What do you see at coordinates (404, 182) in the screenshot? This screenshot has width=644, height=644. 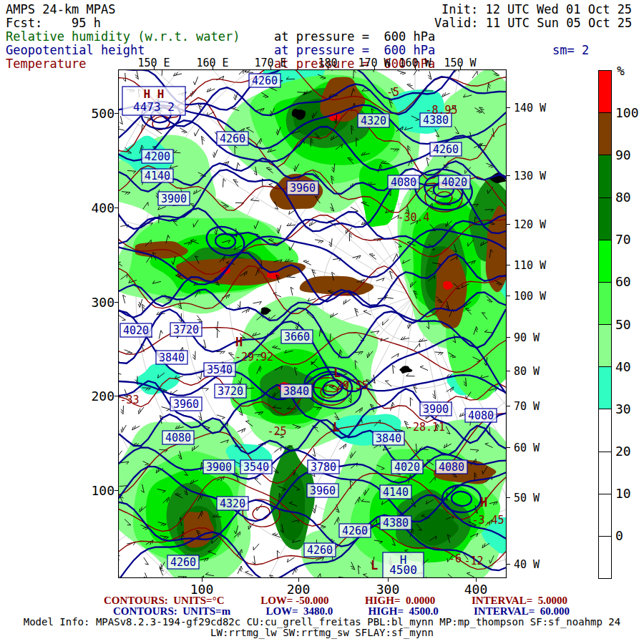 I see `height-label-9: 4080` at bounding box center [404, 182].